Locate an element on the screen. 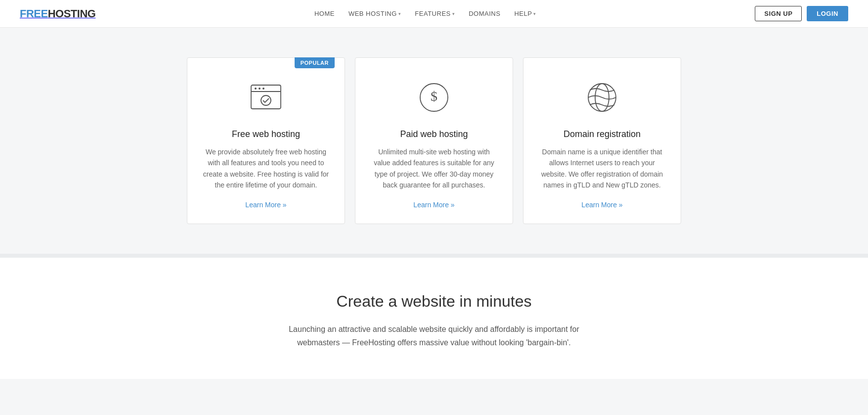 Image resolution: width=868 pixels, height=415 pixels. section-divider is located at coordinates (434, 256).